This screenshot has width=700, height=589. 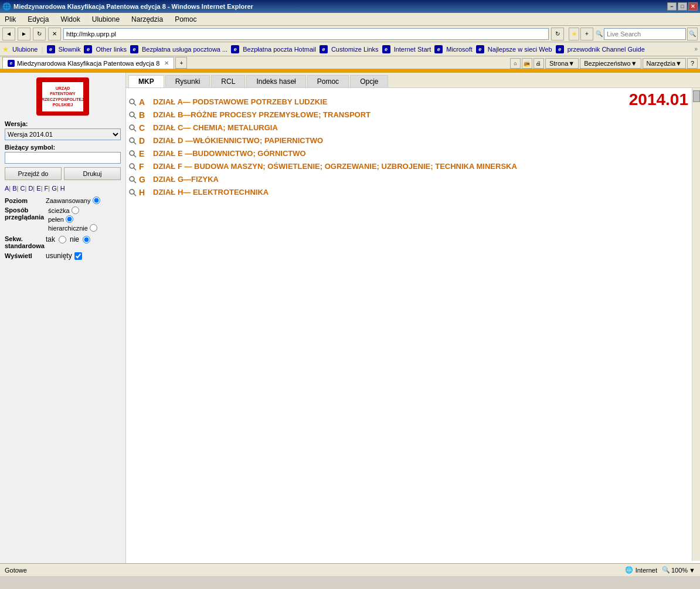 I want to click on fav-item-internet-start: Internet Start, so click(x=413, y=49).